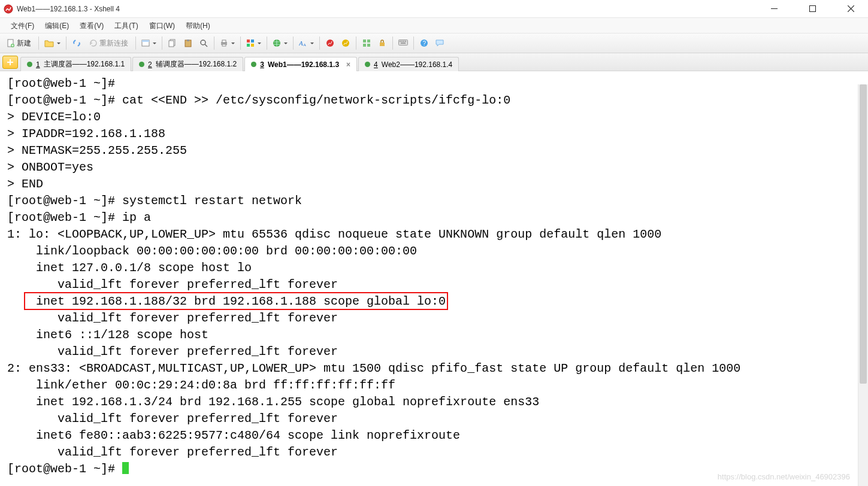 The width and height of the screenshot is (868, 486). I want to click on print-button, so click(228, 43).